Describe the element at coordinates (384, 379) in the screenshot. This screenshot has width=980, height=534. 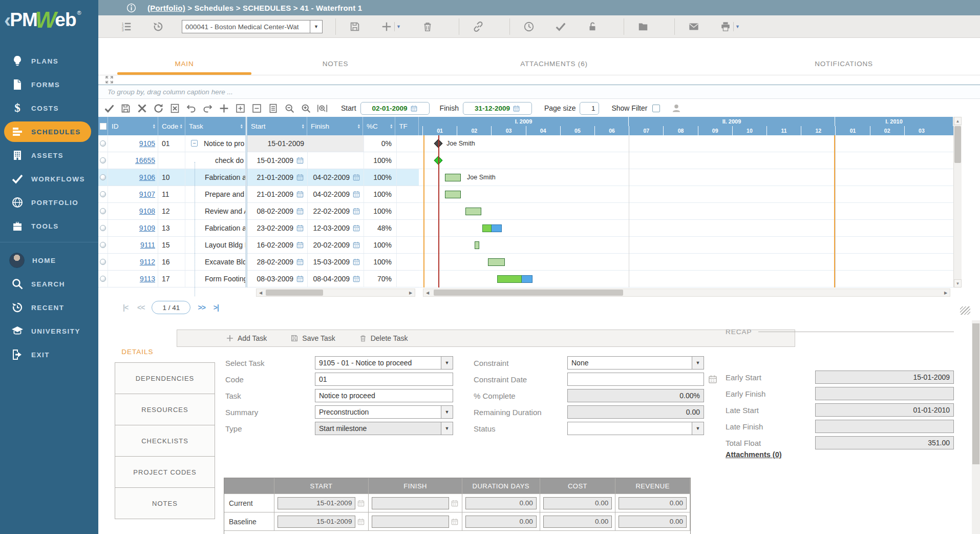
I see `code-field: 01` at that location.